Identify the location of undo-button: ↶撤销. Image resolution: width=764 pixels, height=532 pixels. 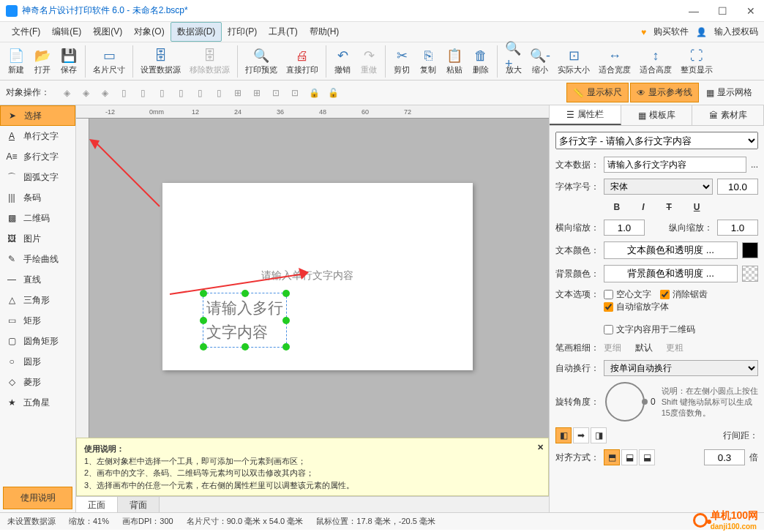
(342, 61).